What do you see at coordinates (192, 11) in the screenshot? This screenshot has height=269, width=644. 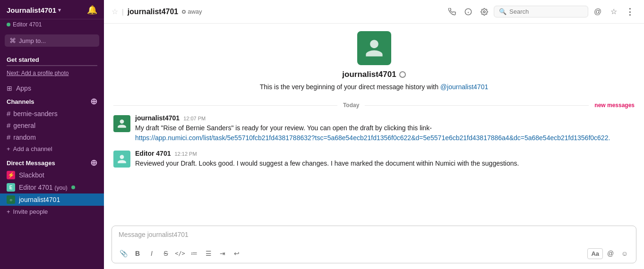 I see `user-status-label: away` at bounding box center [192, 11].